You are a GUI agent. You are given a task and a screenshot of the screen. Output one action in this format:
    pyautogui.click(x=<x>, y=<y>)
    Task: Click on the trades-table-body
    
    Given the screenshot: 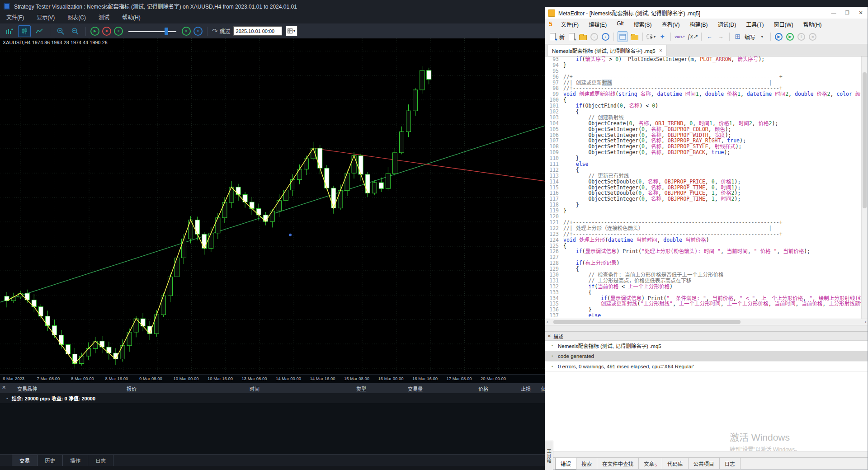 What is the action you would take?
    pyautogui.click(x=272, y=428)
    